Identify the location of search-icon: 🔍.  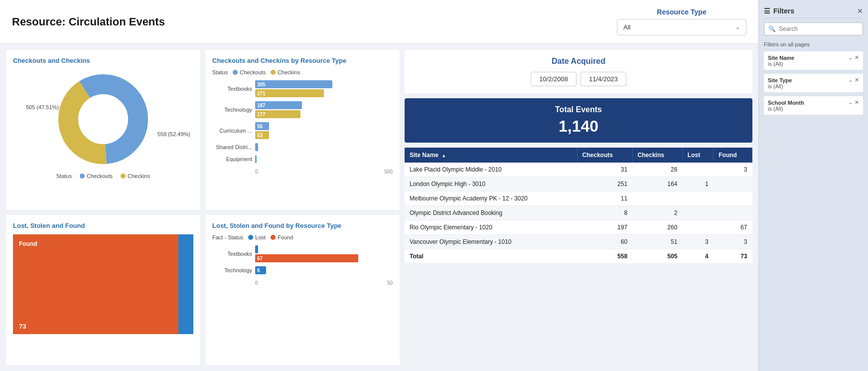
(772, 29).